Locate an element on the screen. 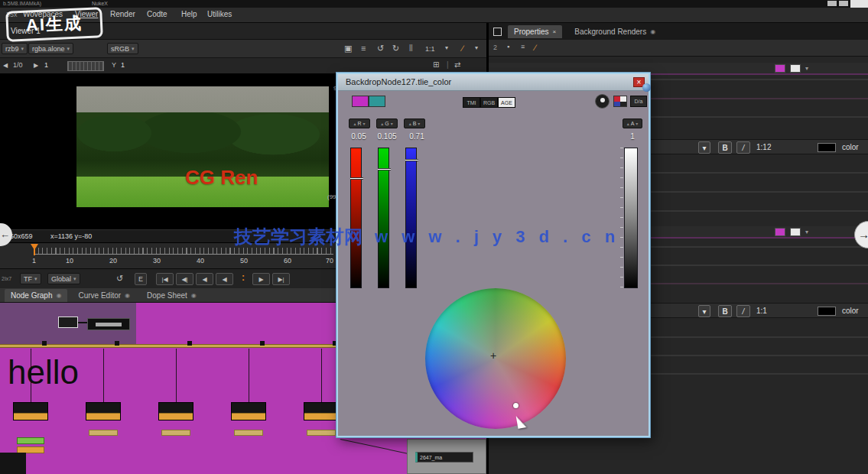 This screenshot has width=868, height=474. dialog-titlebar: BackdropNode127.tlie_color × is located at coordinates (493, 83).